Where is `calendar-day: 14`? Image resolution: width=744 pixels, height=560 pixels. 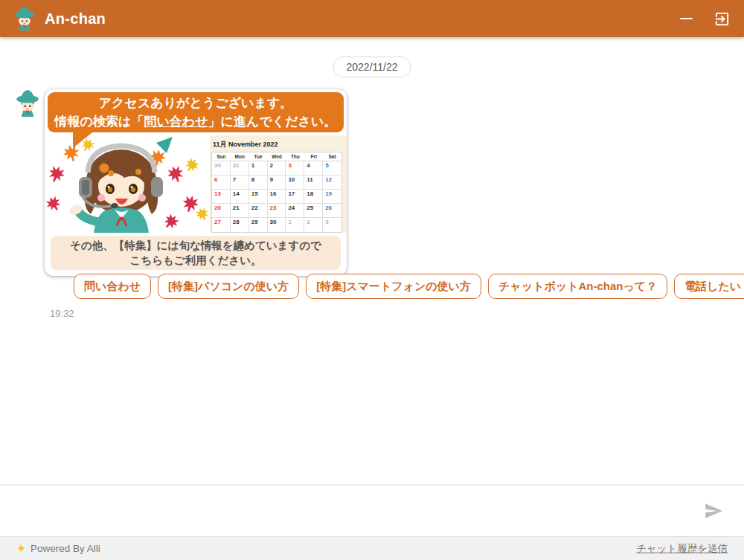
calendar-day: 14 is located at coordinates (240, 196).